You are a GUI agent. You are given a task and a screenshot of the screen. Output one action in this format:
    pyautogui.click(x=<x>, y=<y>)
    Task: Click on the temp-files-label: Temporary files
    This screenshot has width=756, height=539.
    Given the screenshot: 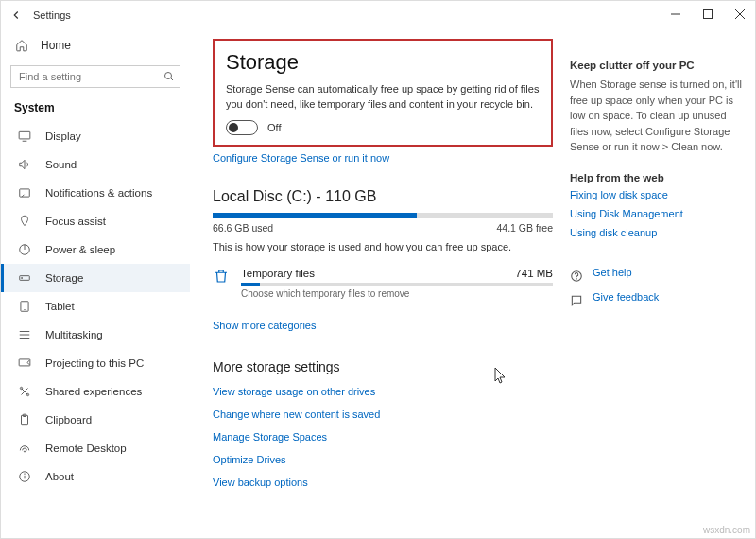 What is the action you would take?
    pyautogui.click(x=278, y=273)
    